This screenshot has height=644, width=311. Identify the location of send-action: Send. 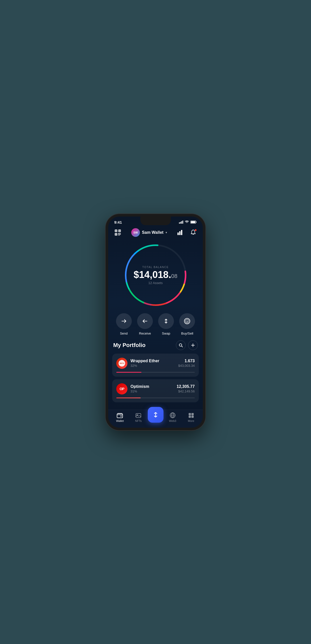
(124, 324).